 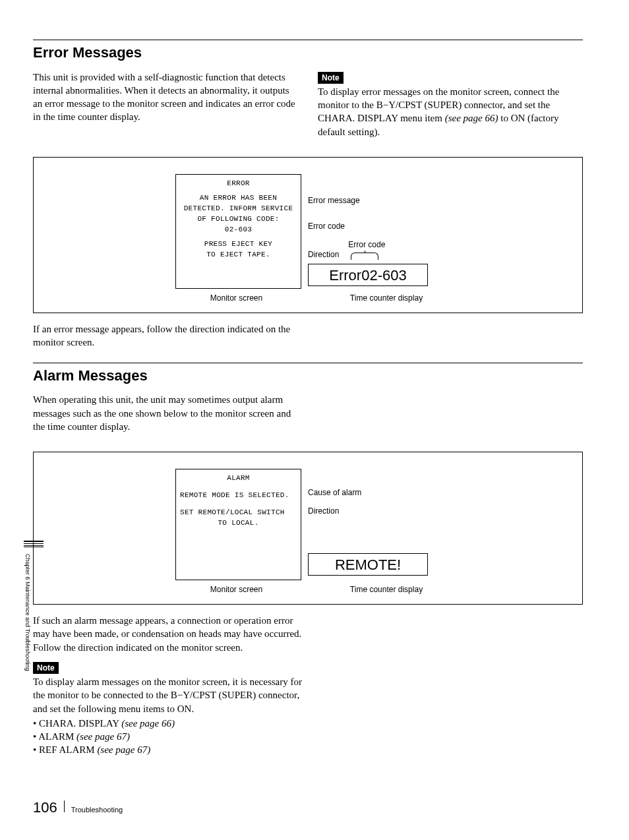 I want to click on brace-icon, so click(x=365, y=256).